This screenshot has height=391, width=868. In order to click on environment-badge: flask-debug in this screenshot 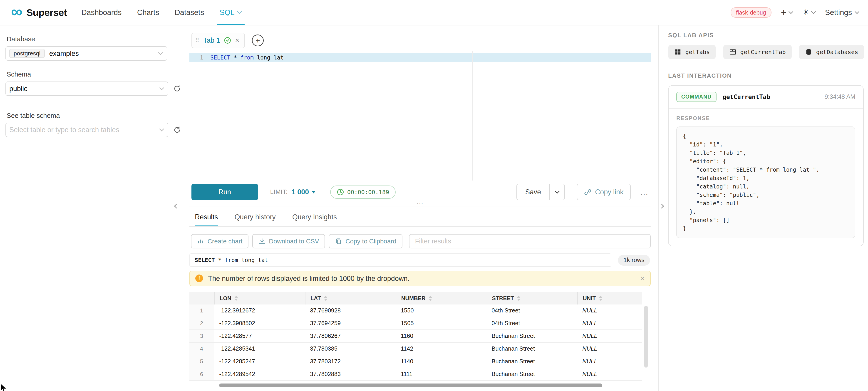, I will do `click(751, 12)`.